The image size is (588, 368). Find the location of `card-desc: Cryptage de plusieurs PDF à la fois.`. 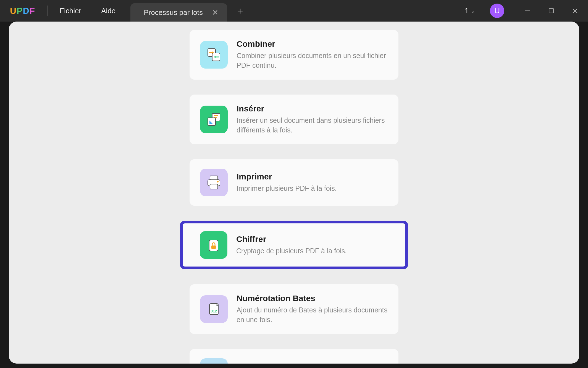

card-desc: Cryptage de plusieurs PDF à la fois. is located at coordinates (312, 251).